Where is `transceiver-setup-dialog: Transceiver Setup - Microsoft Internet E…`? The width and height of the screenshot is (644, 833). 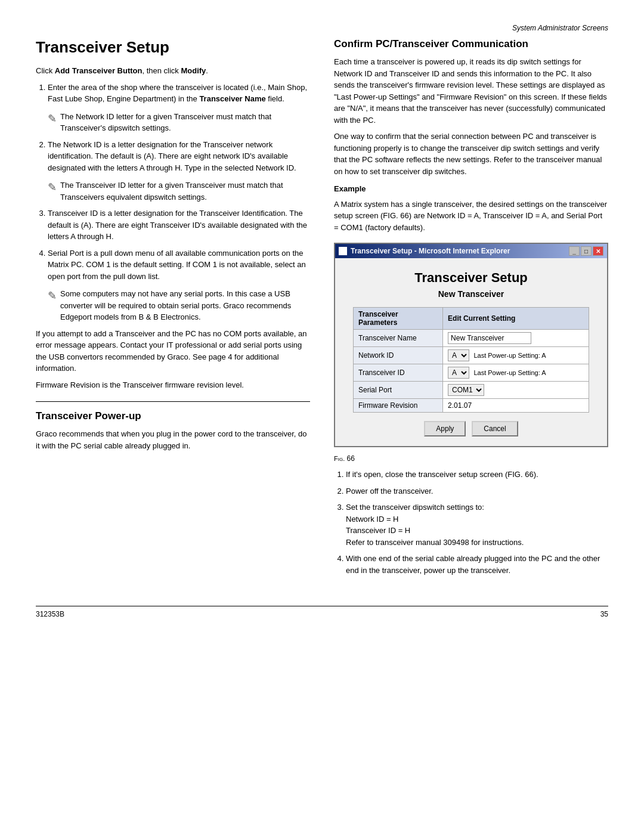 transceiver-setup-dialog: Transceiver Setup - Microsoft Internet E… is located at coordinates (471, 345).